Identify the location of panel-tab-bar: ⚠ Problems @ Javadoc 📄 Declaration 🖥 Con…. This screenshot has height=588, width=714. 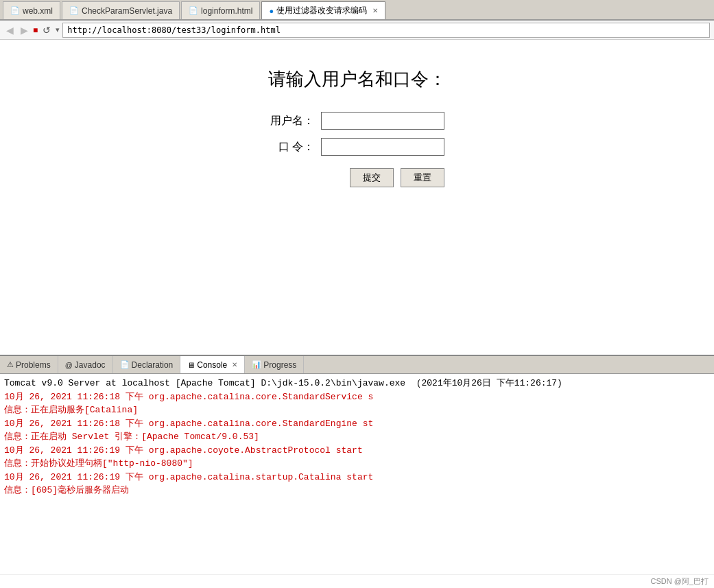
(357, 365).